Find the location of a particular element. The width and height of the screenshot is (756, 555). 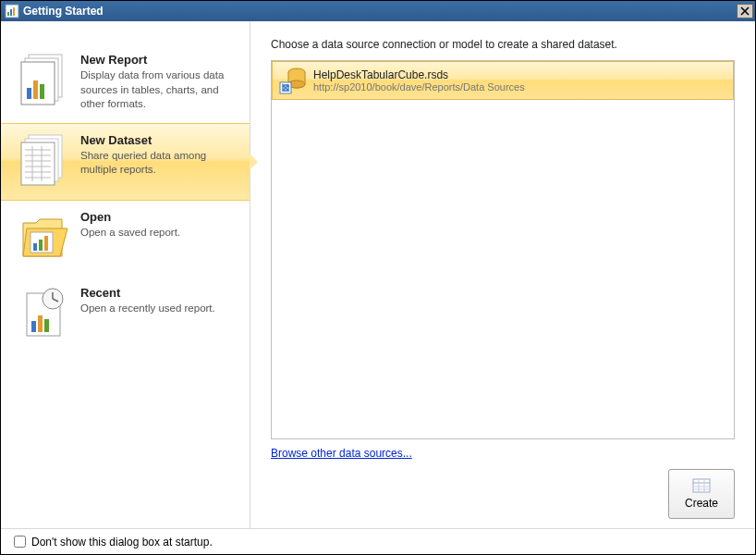

sidebar-item-desc: Open a recently used report. is located at coordinates (159, 309).